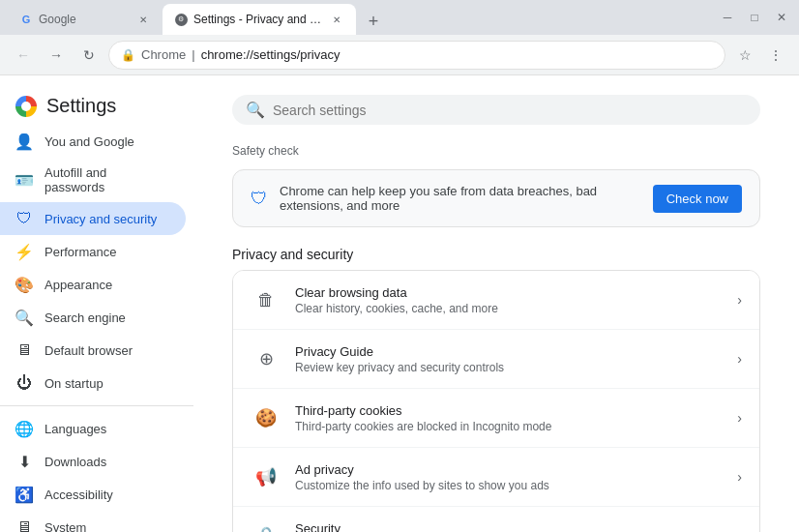  I want to click on languages-icon: 🌐, so click(24, 429).